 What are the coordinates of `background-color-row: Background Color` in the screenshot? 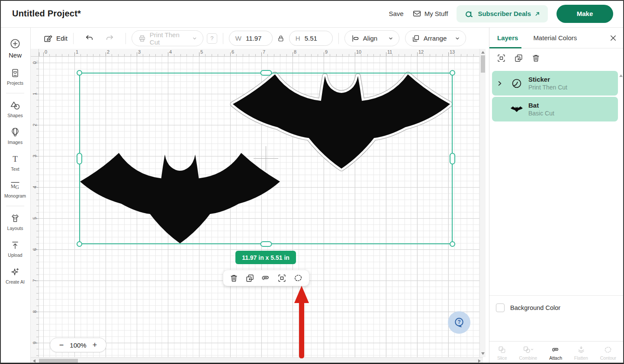 It's located at (528, 308).